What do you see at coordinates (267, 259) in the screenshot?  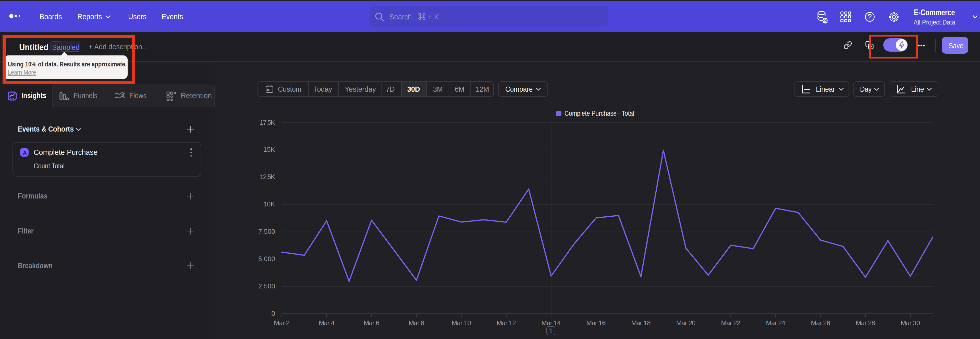 I see `svg-text: 5,000` at bounding box center [267, 259].